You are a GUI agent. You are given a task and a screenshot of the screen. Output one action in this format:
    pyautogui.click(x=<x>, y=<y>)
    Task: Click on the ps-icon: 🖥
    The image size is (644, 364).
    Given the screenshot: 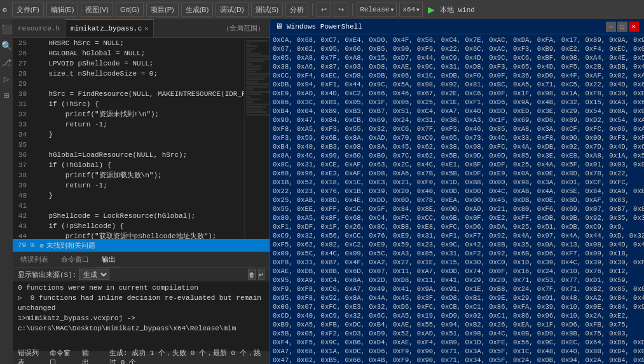 What is the action you would take?
    pyautogui.click(x=279, y=27)
    